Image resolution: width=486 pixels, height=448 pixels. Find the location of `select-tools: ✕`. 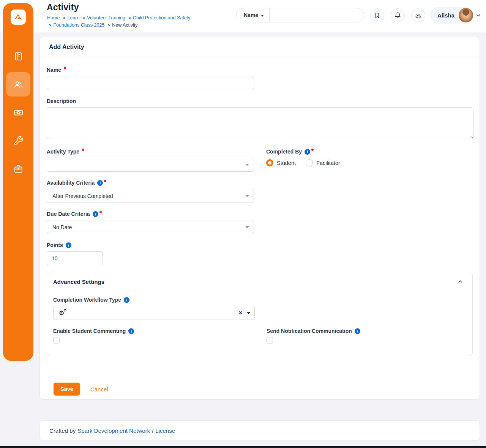

select-tools: ✕ is located at coordinates (245, 313).